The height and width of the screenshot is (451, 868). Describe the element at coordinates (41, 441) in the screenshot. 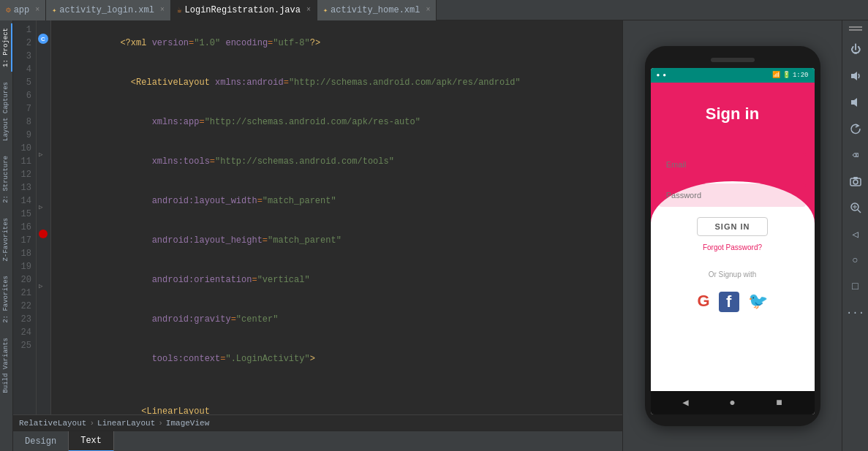

I see `tab-design: Design` at that location.